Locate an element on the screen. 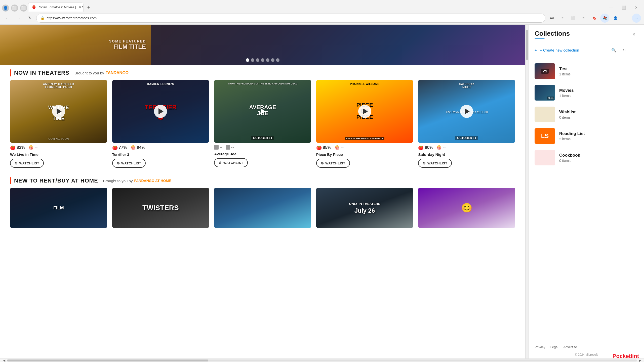 The width and height of the screenshot is (644, 362). collections-refresh-button: ↻ is located at coordinates (624, 50).